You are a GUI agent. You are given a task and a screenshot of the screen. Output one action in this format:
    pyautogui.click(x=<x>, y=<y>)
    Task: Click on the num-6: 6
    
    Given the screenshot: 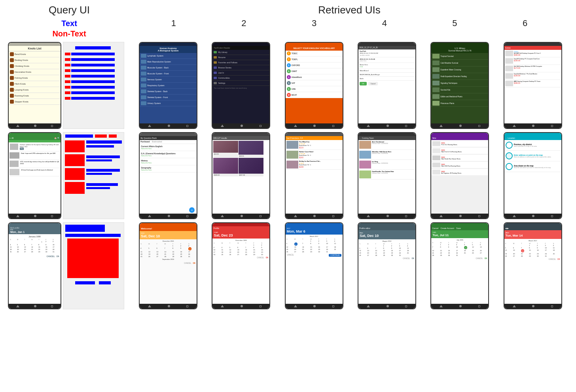 What is the action you would take?
    pyautogui.click(x=525, y=23)
    